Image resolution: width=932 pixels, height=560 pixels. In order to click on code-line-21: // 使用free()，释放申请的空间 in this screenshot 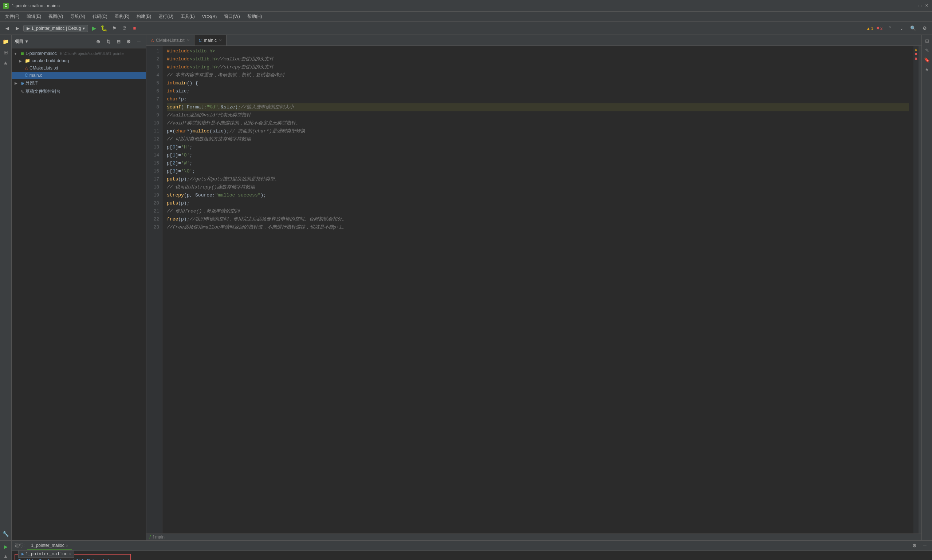, I will do `click(538, 211)`.